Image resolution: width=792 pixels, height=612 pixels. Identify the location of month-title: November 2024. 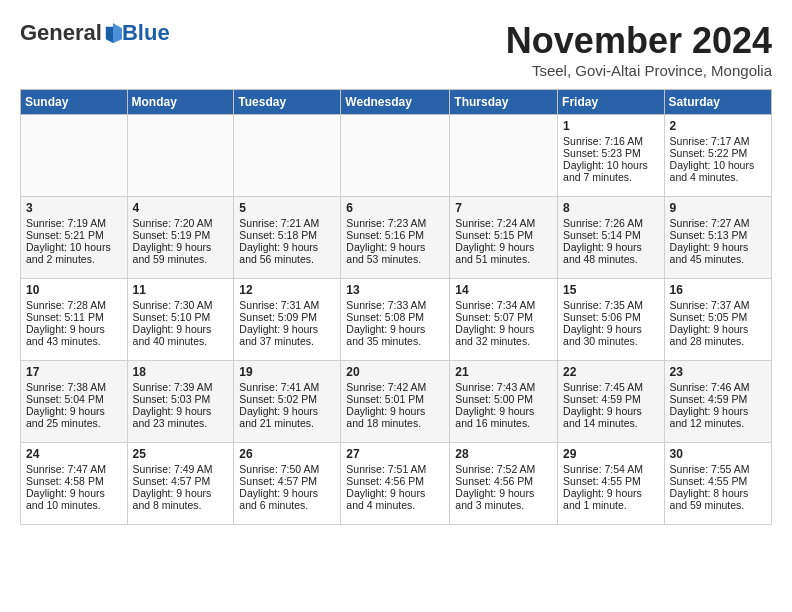
(639, 41).